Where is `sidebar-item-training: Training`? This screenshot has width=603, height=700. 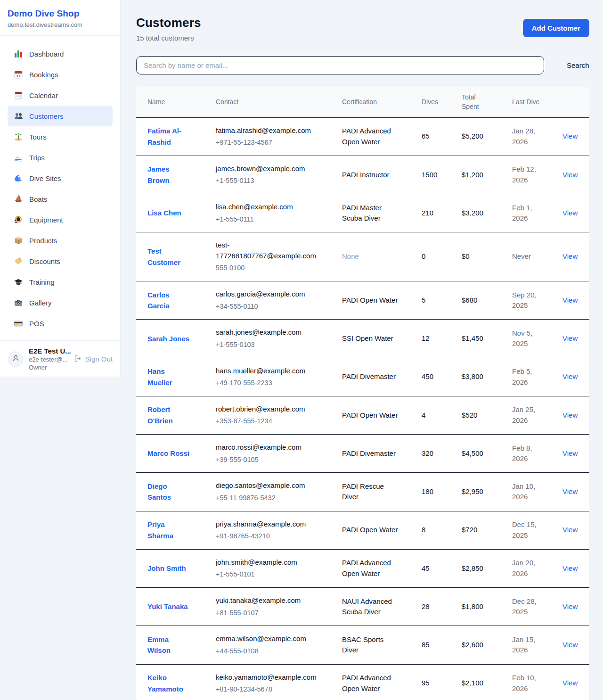
sidebar-item-training: Training is located at coordinates (60, 282).